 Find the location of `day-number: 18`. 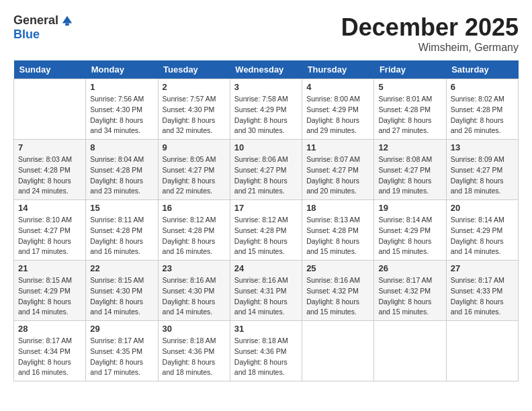

day-number: 18 is located at coordinates (338, 208).